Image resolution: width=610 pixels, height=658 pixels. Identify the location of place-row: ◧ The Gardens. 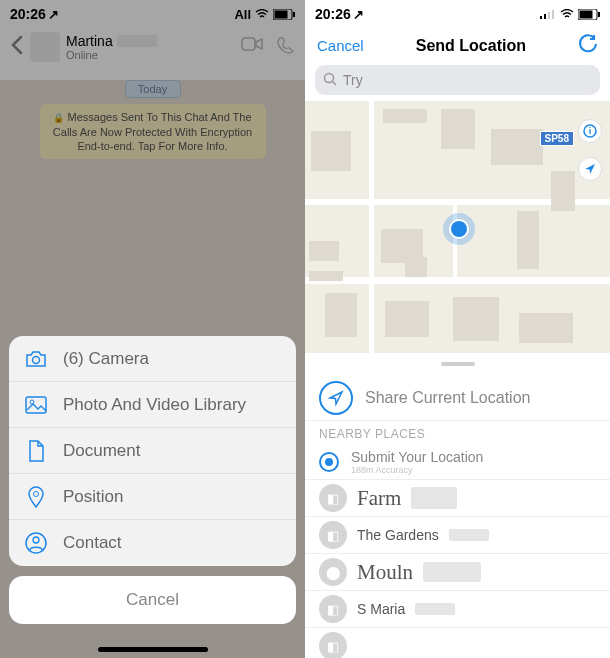
(458, 536).